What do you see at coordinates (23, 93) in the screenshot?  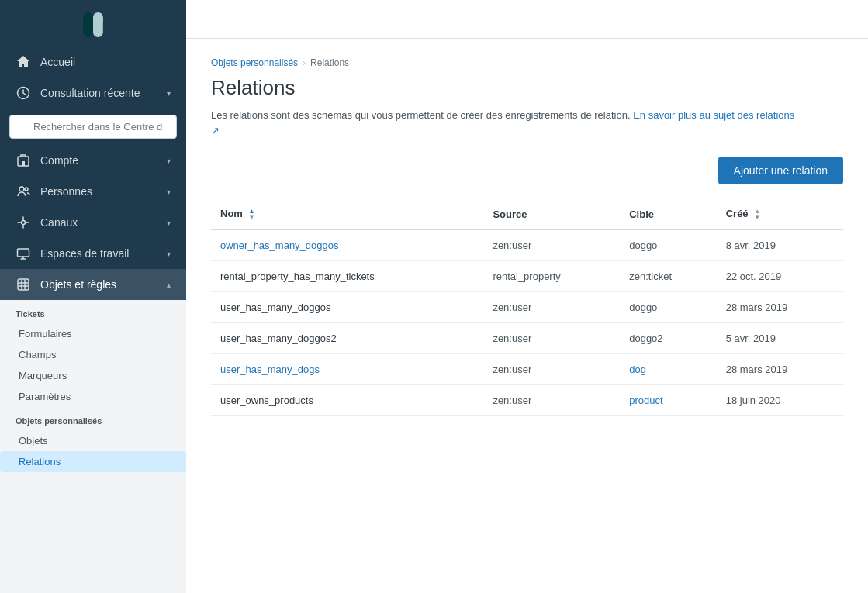 I see `clock-icon` at bounding box center [23, 93].